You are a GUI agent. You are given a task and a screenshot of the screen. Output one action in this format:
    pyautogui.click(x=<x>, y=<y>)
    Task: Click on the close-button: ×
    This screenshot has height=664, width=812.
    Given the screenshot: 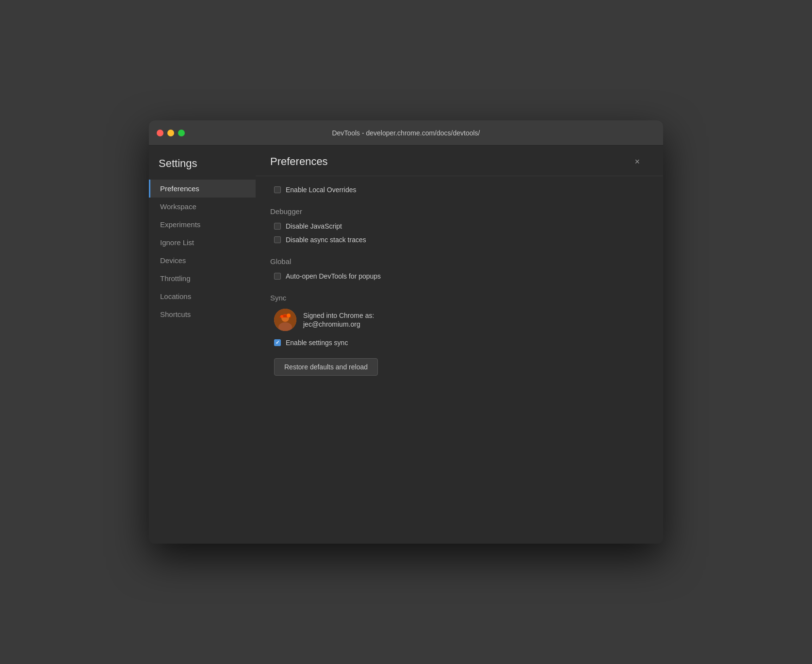 What is the action you would take?
    pyautogui.click(x=637, y=162)
    